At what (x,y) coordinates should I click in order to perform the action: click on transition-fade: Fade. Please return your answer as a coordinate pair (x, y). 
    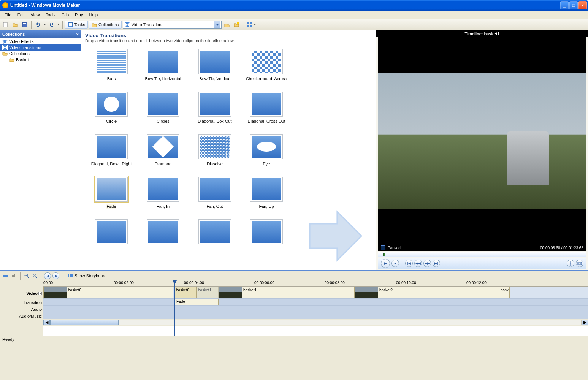
    Looking at the image, I should click on (111, 193).